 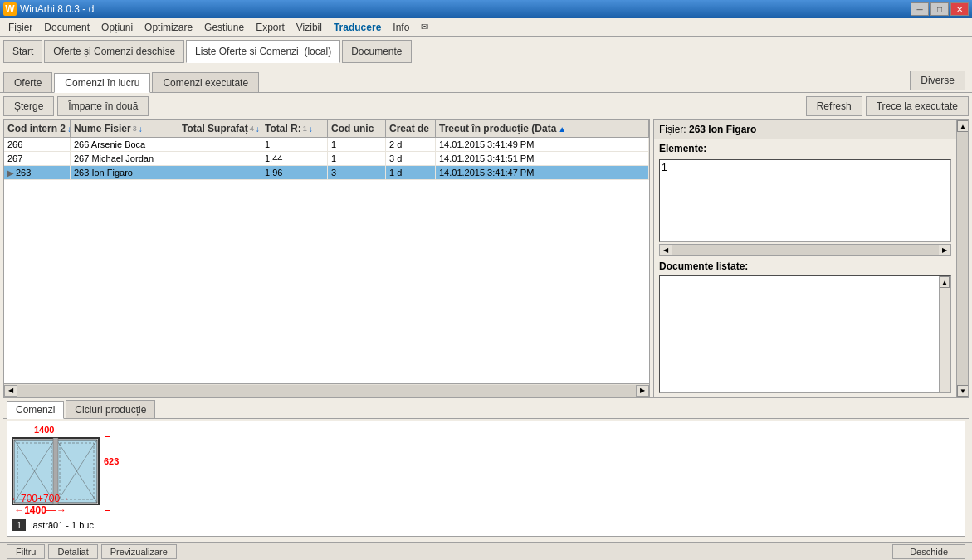 I want to click on bottom-bar-left: Filtru Detaliat Previzualizare, so click(x=91, y=552).